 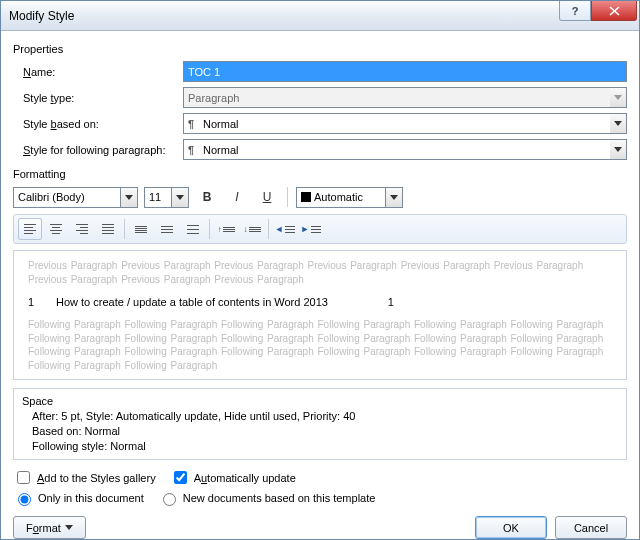 What do you see at coordinates (42, 16) in the screenshot?
I see `window-title: Modify Style` at bounding box center [42, 16].